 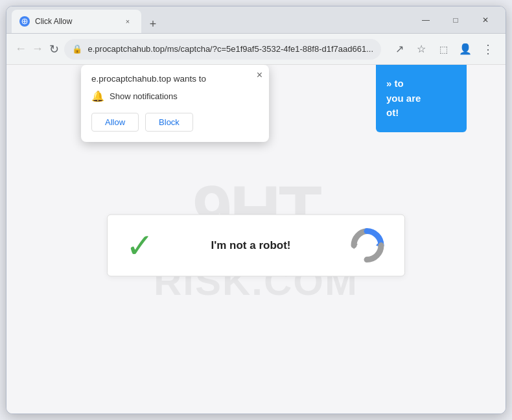 I want to click on lock-icon: 🔒, so click(x=77, y=49).